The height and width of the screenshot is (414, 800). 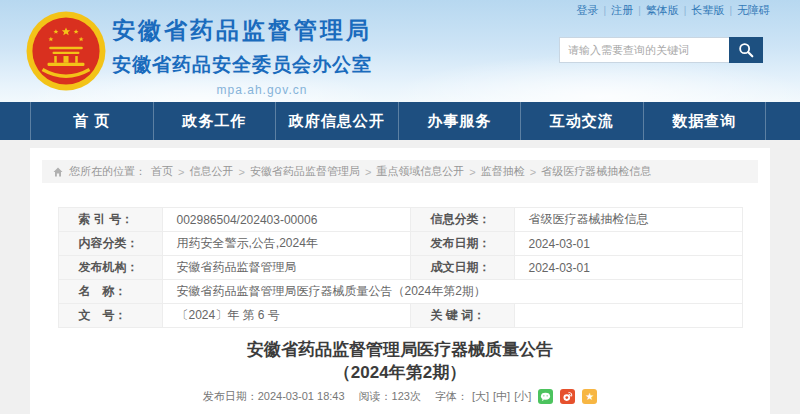 What do you see at coordinates (286, 220) in the screenshot?
I see `index-number-value: 002986504/202403-00006` at bounding box center [286, 220].